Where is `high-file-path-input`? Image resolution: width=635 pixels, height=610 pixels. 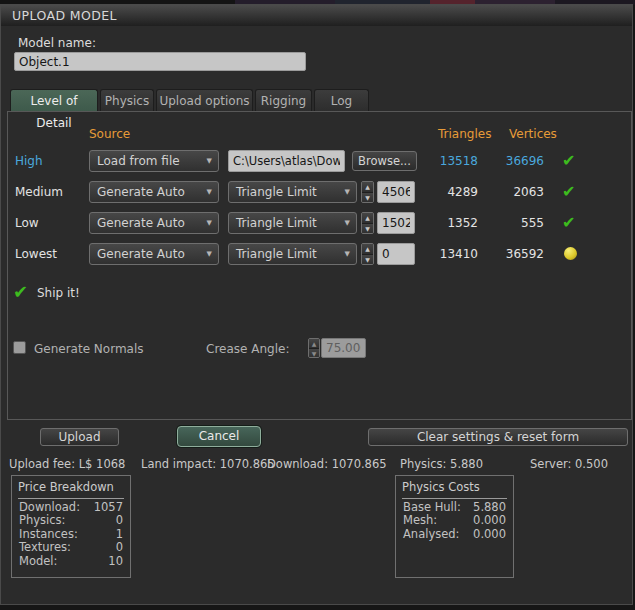 high-file-path-input is located at coordinates (286, 161).